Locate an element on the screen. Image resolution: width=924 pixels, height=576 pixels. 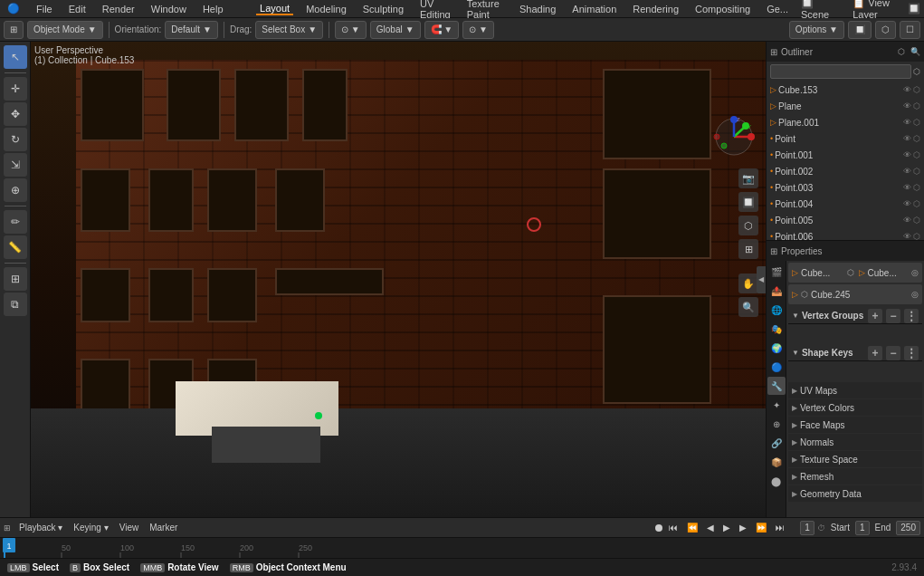
perspective-btn: 🔲 is located at coordinates (748, 202).